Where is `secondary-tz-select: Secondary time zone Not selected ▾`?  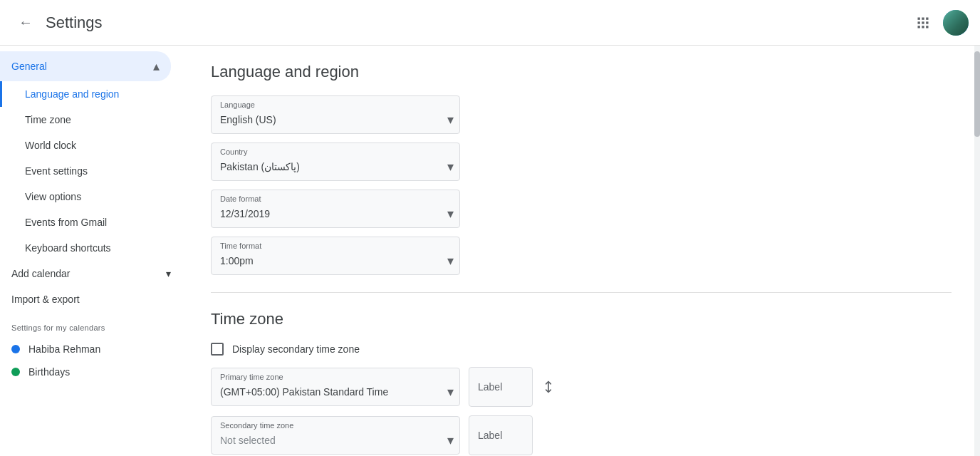 secondary-tz-select: Secondary time zone Not selected ▾ is located at coordinates (335, 435).